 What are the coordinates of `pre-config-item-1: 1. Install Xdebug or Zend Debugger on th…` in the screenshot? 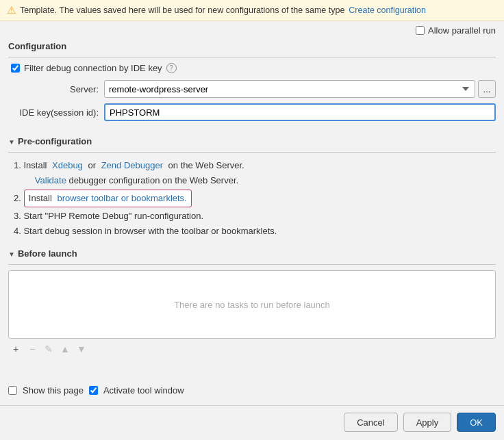 It's located at (255, 166).